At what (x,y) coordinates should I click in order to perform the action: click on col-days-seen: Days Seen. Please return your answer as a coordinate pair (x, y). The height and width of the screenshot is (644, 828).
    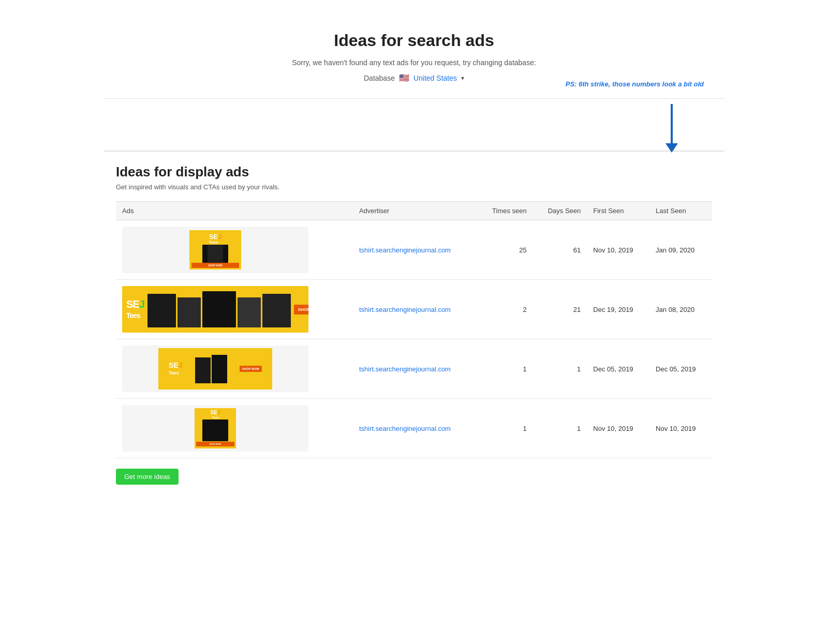
    Looking at the image, I should click on (560, 211).